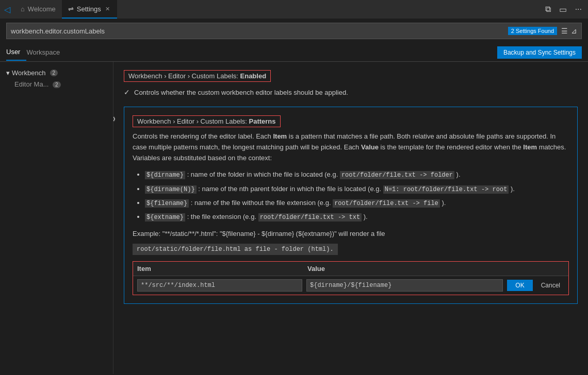 The image size is (588, 375). I want to click on setting-title-row-patterns: Workbench › Editor › Custom Labels: Patt…, so click(351, 122).